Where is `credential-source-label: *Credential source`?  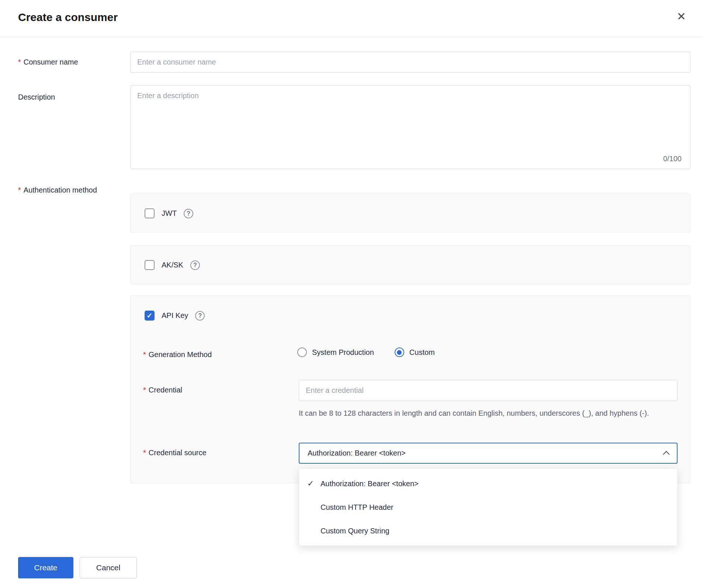
credential-source-label: *Credential source is located at coordinates (175, 453).